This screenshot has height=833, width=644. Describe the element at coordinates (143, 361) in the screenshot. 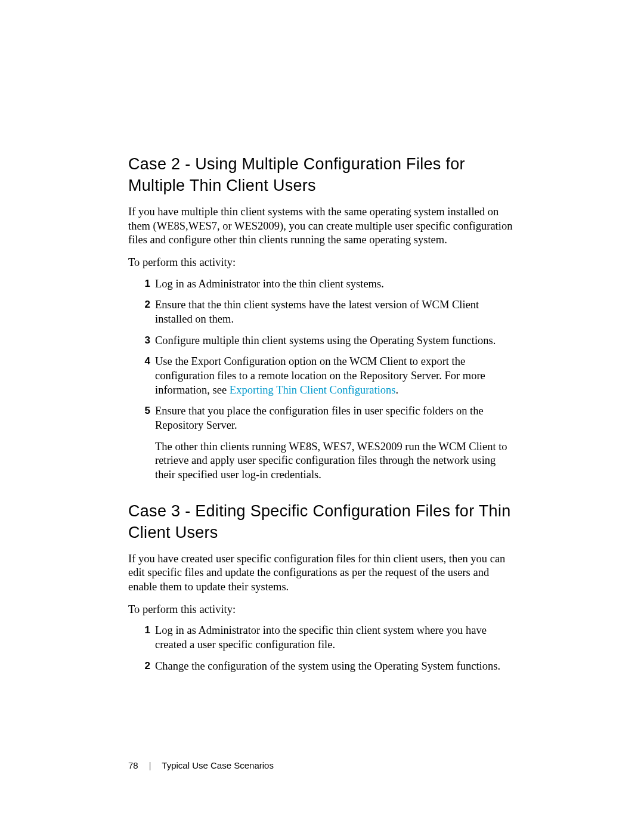

I see `list-number: 4` at that location.